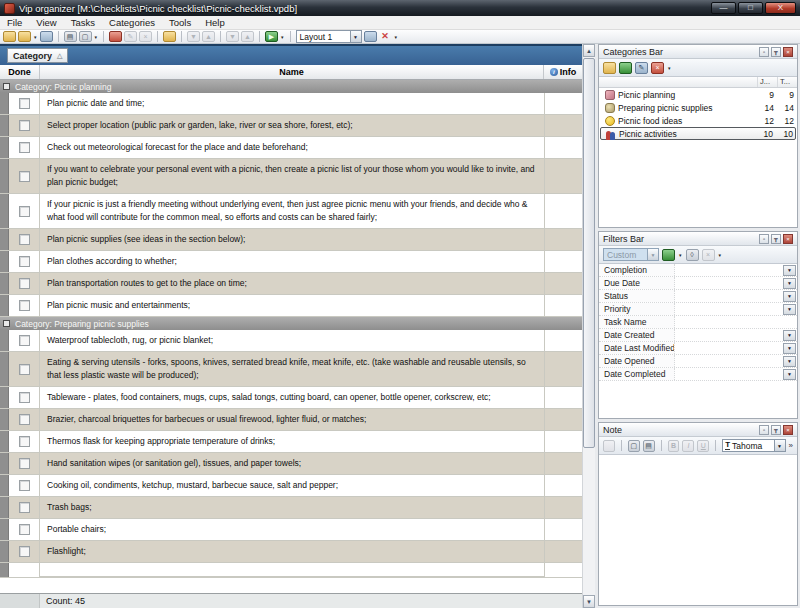 The image size is (800, 608). I want to click on task-row: Thermos flask for keeping appropriate te…, so click(291, 442).